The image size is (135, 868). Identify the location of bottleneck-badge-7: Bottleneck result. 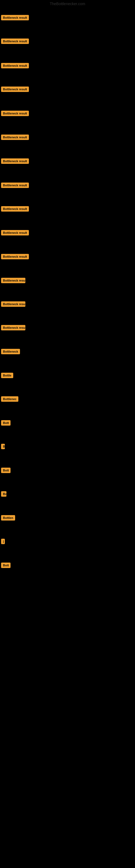
(15, 161).